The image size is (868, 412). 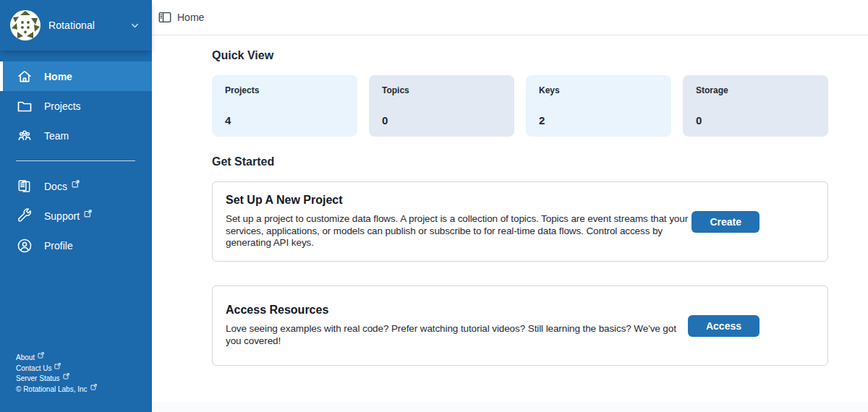 What do you see at coordinates (726, 222) in the screenshot?
I see `panel-action: Create` at bounding box center [726, 222].